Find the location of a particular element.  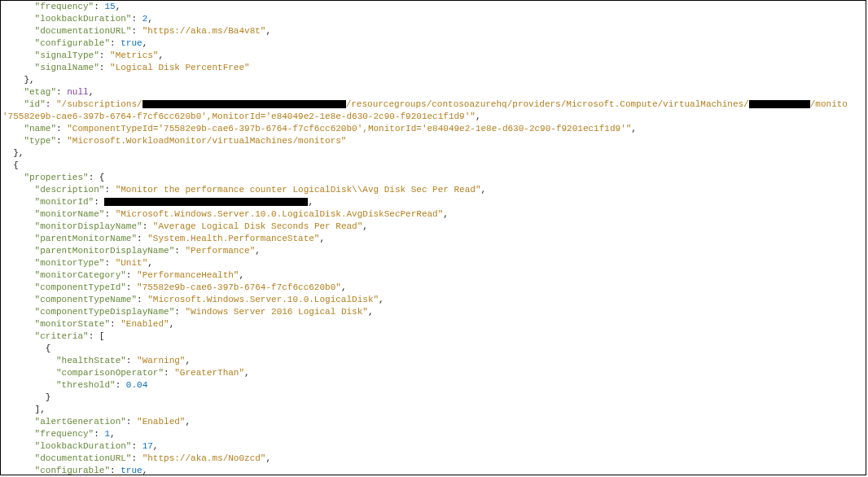

json-key: "properties" is located at coordinates (55, 177).